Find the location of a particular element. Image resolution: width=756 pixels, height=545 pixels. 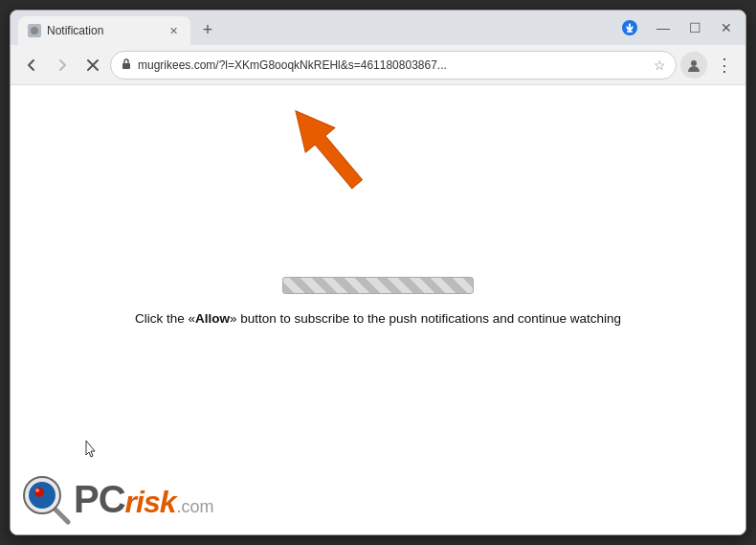

pc-text: PC is located at coordinates (100, 500).